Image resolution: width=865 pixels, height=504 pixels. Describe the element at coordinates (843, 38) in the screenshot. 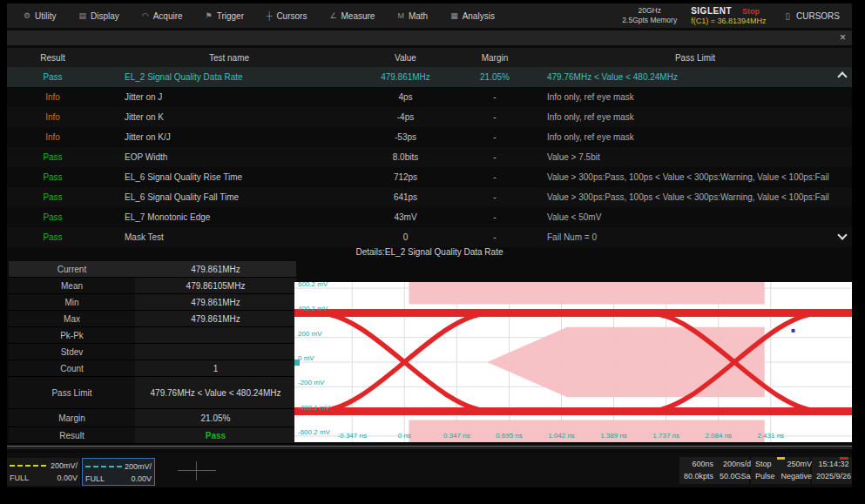

I see `close-icon: ×` at that location.